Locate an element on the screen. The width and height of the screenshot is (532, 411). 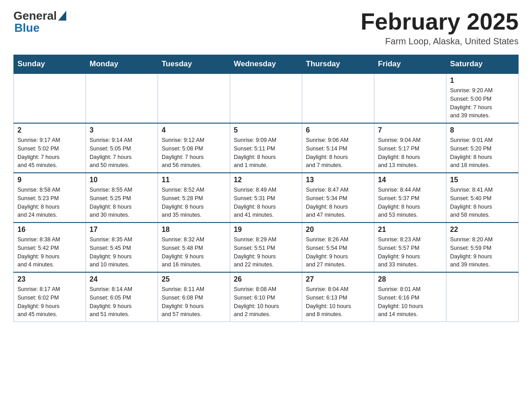
weekday-header-row: Sunday Monday Tuesday Wednesday Thursday… is located at coordinates (266, 64).